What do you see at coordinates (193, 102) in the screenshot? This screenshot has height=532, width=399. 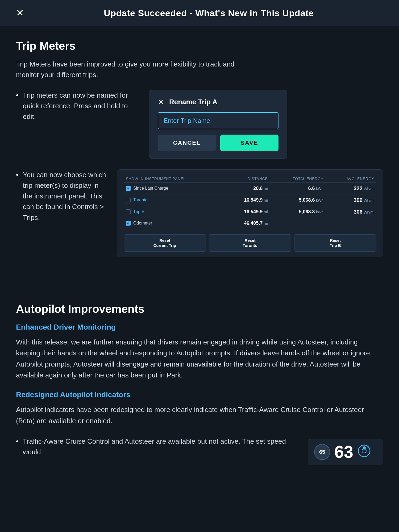 I see `dialog-title: Rename Trip A` at bounding box center [193, 102].